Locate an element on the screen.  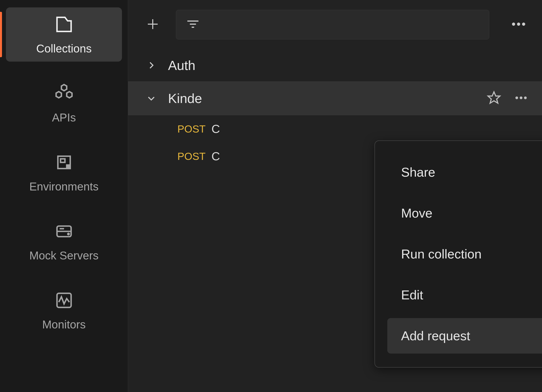
request-item: POST C is located at coordinates (335, 129).